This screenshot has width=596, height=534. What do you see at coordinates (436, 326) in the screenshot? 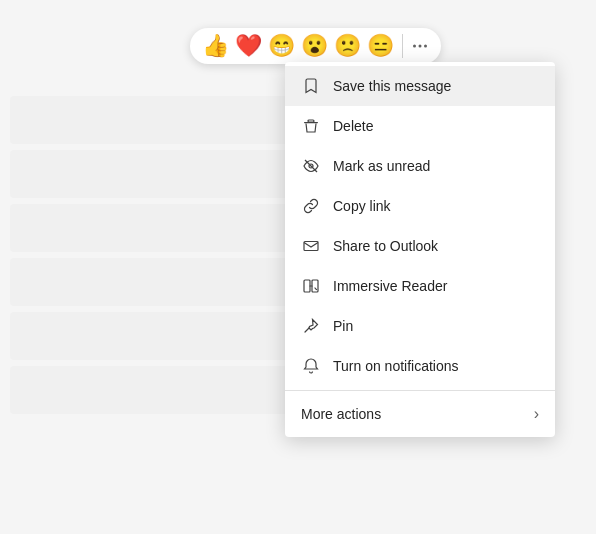
I see `menu-pin-label: Pin` at bounding box center [436, 326].